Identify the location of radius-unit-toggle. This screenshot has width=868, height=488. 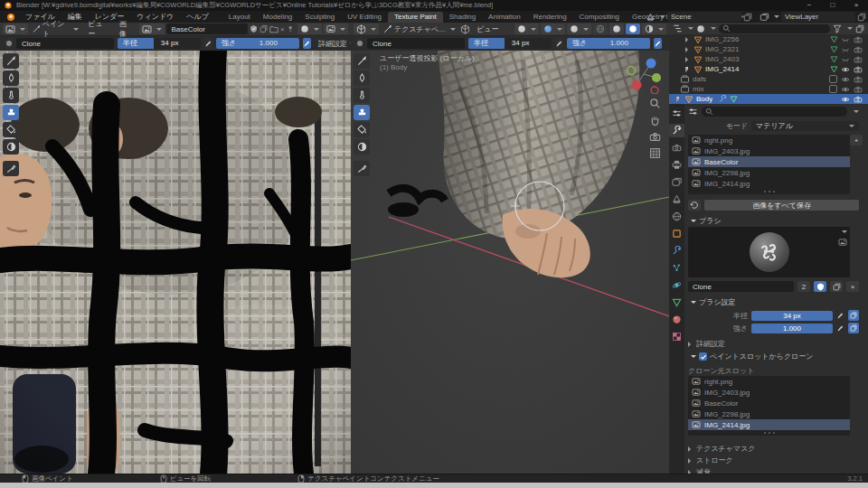
(854, 315).